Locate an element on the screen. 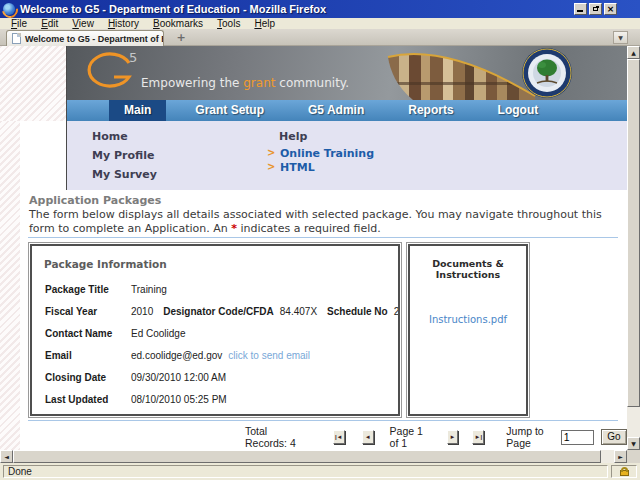 The height and width of the screenshot is (480, 640). online-training-link: Online Training is located at coordinates (327, 154).